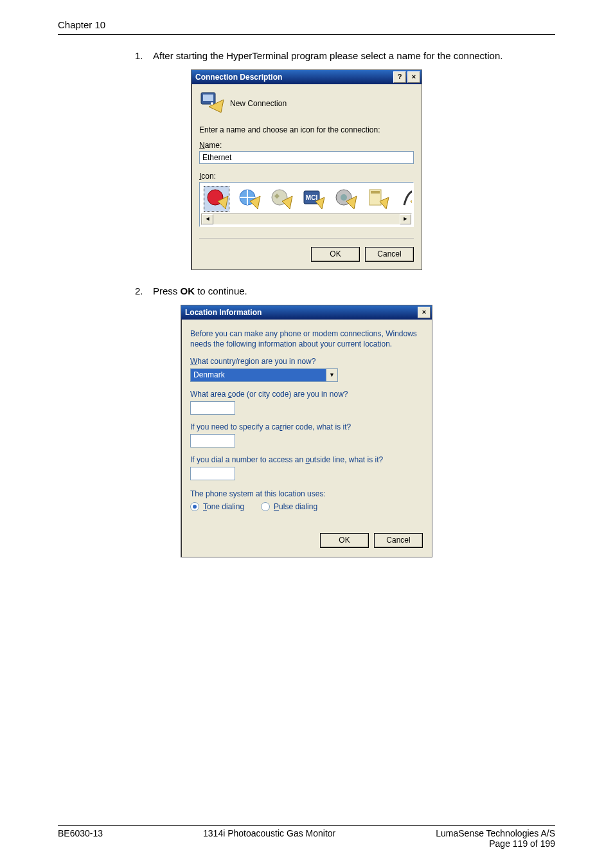 The width and height of the screenshot is (613, 868). I want to click on connection-description-dialog: Connection Description ? ×, so click(306, 170).